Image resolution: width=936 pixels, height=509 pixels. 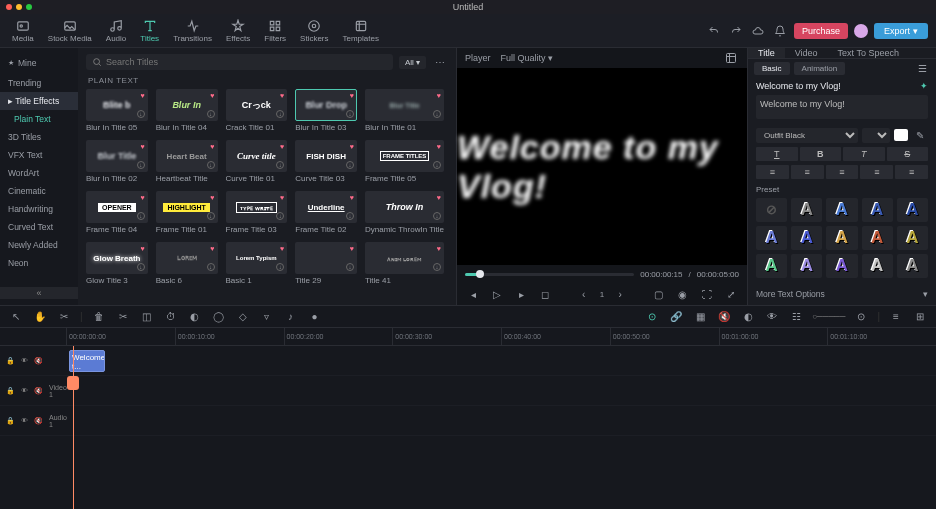 What do you see at coordinates (326, 207) in the screenshot?
I see `tile-13: ♥Underline↓` at bounding box center [326, 207].